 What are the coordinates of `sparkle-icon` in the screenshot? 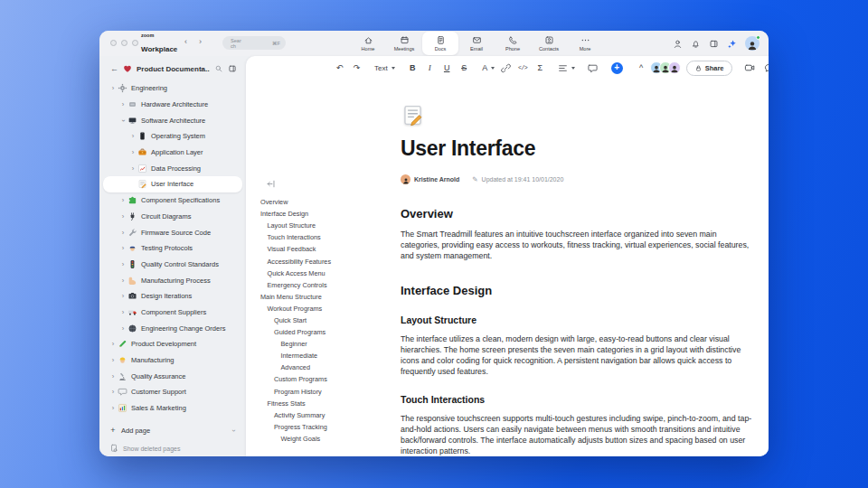 It's located at (732, 43).